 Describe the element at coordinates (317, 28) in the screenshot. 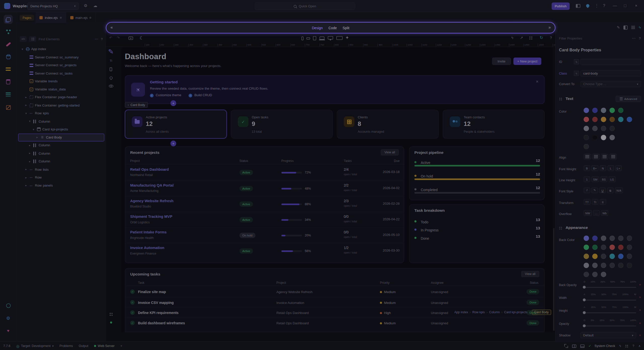

I see `view-design-button: Design` at that location.